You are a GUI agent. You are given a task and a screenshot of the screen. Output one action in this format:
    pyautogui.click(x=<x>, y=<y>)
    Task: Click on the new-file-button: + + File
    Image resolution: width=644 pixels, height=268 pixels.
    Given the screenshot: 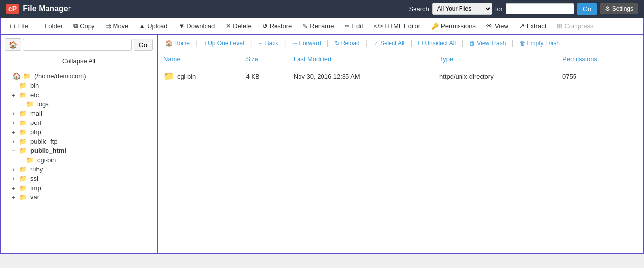 What is the action you would take?
    pyautogui.click(x=19, y=26)
    